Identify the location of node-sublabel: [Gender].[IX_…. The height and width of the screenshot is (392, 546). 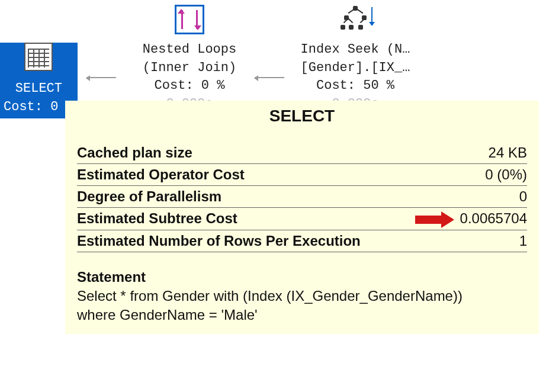
(355, 68).